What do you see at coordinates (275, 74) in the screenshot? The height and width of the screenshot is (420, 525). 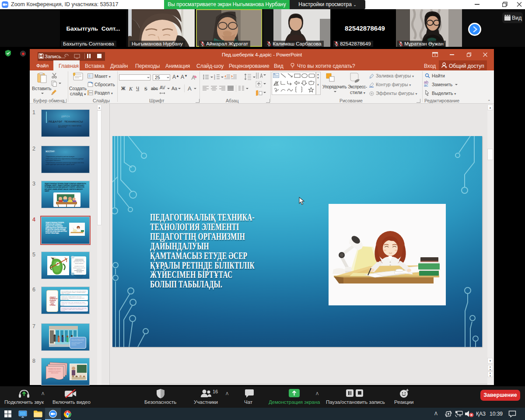 I see `svg-text: A` at bounding box center [275, 74].